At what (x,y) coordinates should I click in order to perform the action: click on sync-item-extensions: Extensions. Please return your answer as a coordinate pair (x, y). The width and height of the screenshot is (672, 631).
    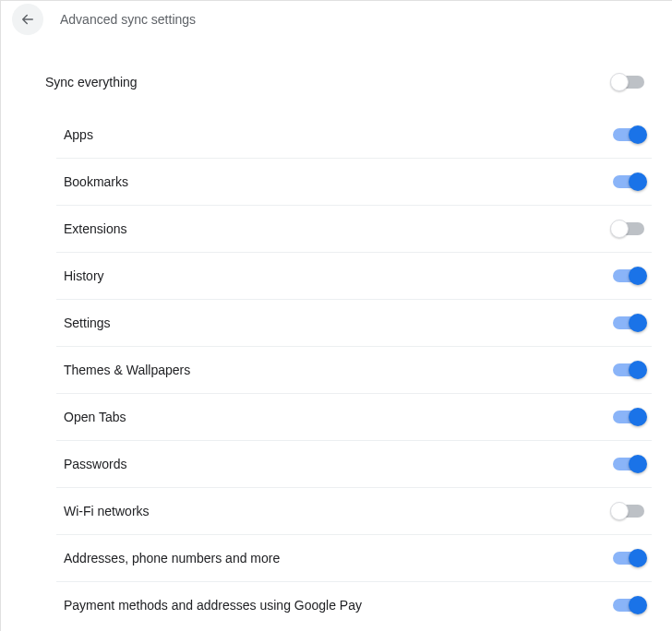
    Looking at the image, I should click on (354, 229).